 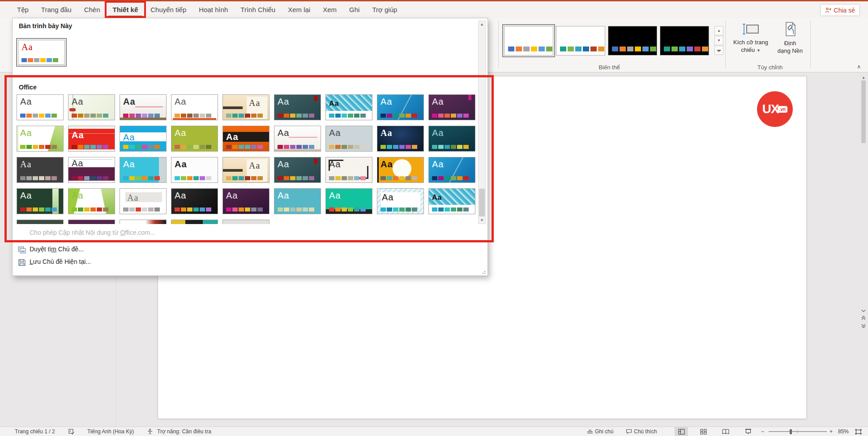 What do you see at coordinates (92, 10) in the screenshot?
I see `ribbon-tab: Chèn` at bounding box center [92, 10].